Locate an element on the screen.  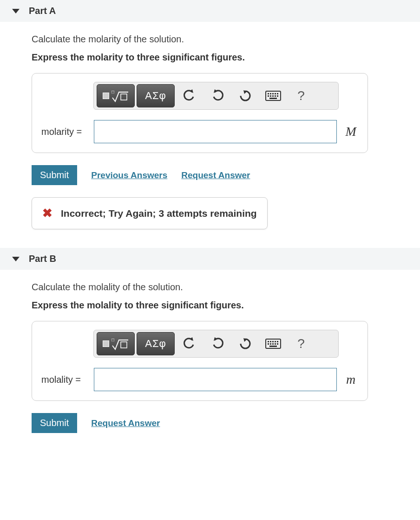
unit-label: m is located at coordinates (351, 380).